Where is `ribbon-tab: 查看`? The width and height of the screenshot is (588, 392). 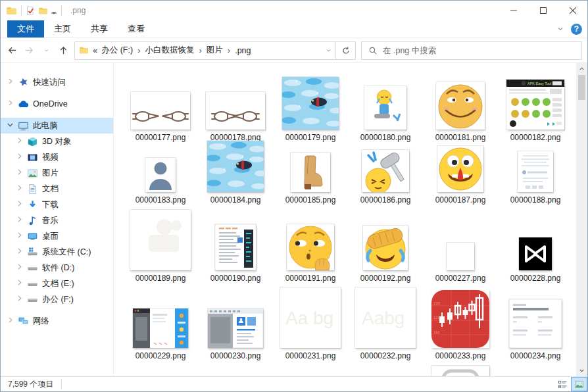 ribbon-tab: 查看 is located at coordinates (136, 29).